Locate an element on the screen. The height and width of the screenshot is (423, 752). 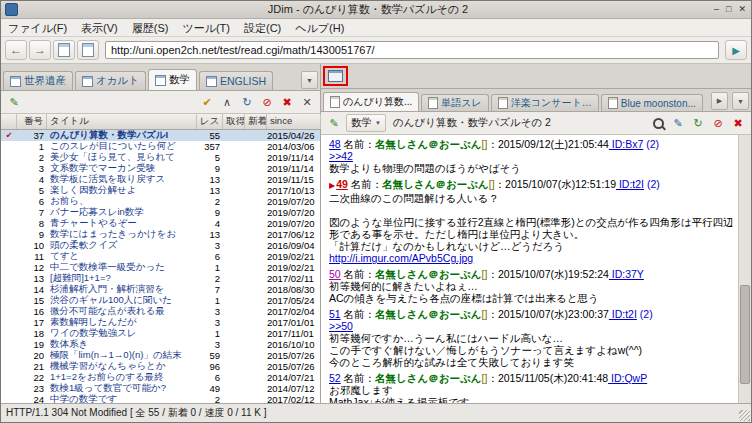
board-tab-2: 数学 is located at coordinates (172, 80).